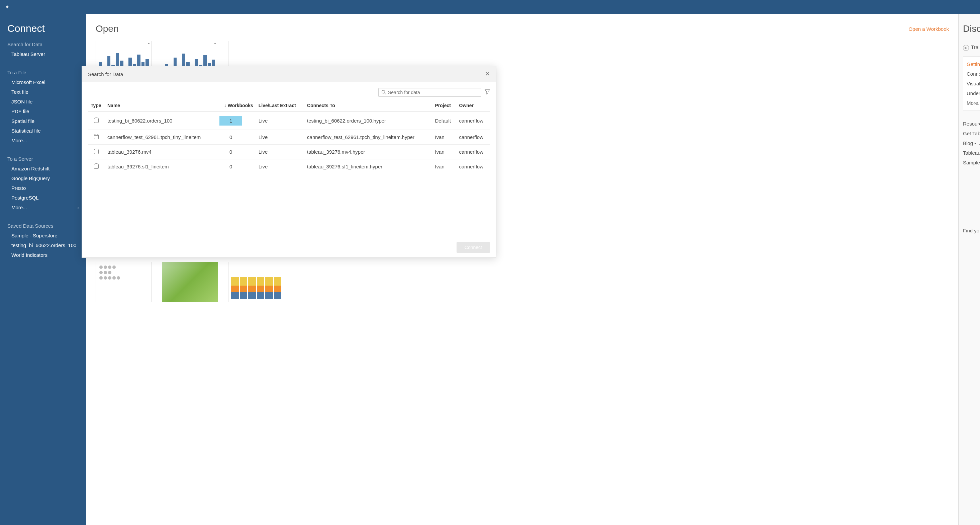 This screenshot has height=525, width=980. Describe the element at coordinates (43, 255) in the screenshot. I see `sidebar-item-world-indicators: World Indicators` at that location.